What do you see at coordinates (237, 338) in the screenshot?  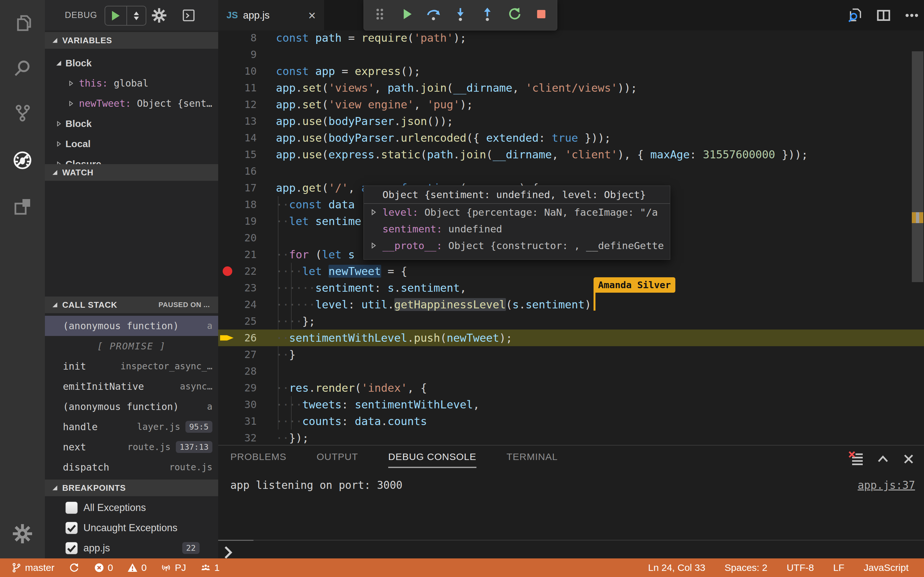 I see `line-number: 26` at bounding box center [237, 338].